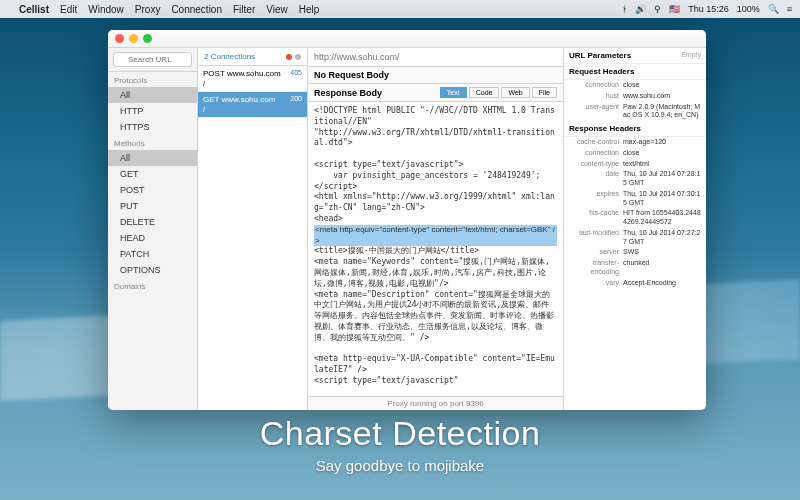  I want to click on subheadline: Say goodbye to mojibake, so click(400, 466).